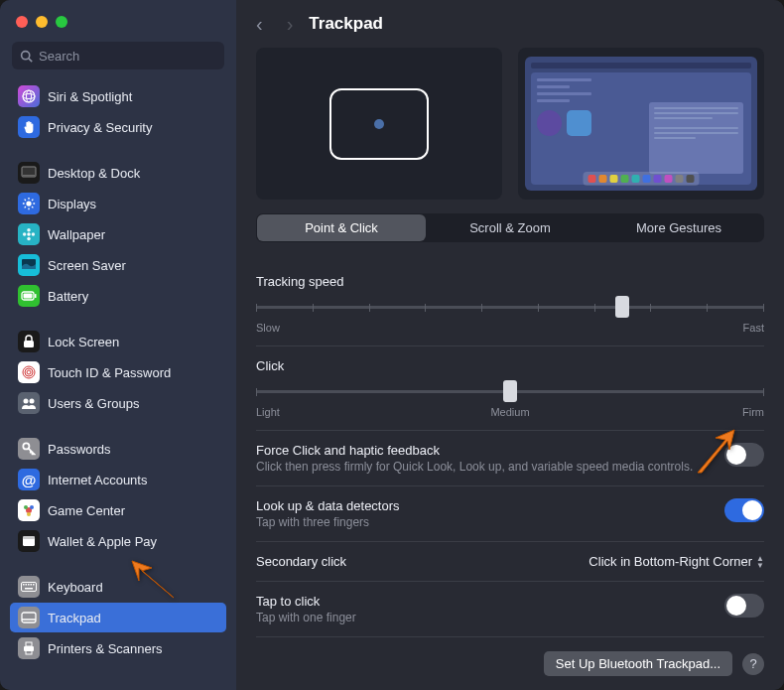 The image size is (784, 690). What do you see at coordinates (99, 127) in the screenshot?
I see `sidebar-item-label: Privacy & Security` at bounding box center [99, 127].